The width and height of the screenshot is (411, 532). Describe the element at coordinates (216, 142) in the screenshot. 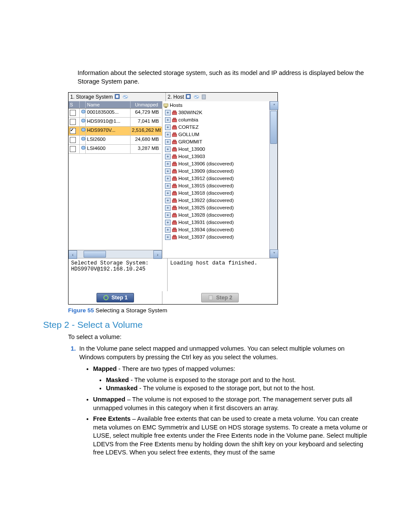

I see `host-tree-item: +GROMMIT` at that location.